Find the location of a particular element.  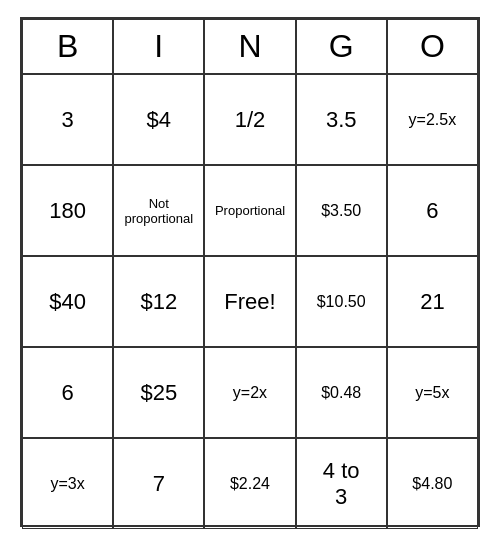

cell-r4c2: $25 is located at coordinates (158, 392).